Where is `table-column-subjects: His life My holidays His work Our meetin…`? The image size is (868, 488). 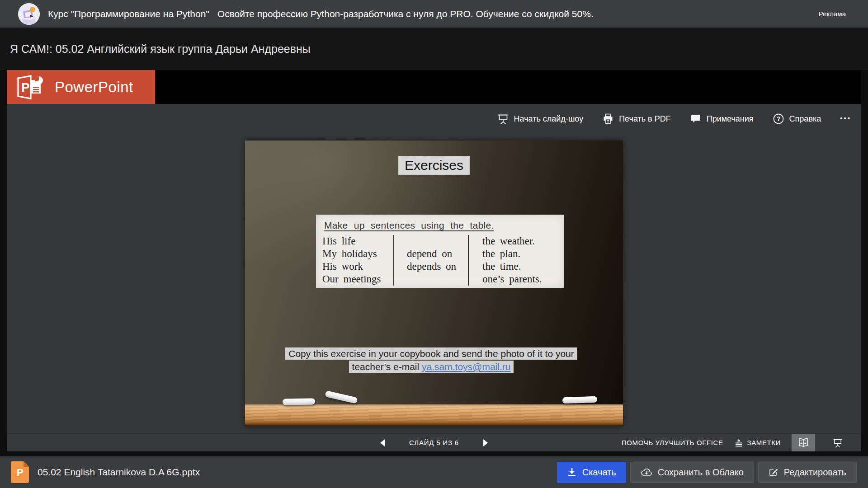 table-column-subjects: His life My holidays His work Our meetin… is located at coordinates (358, 260).